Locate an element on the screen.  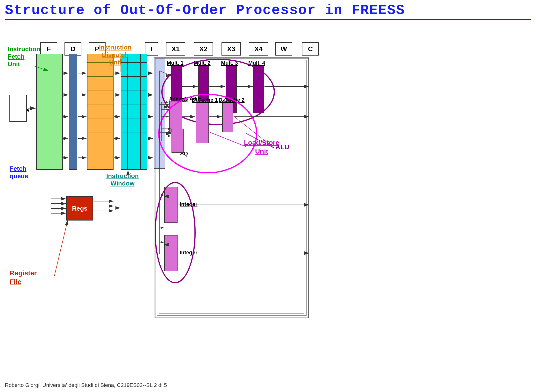
footer-text: Roberto Giorgi, Universita' degli Studi … is located at coordinates (86, 385).